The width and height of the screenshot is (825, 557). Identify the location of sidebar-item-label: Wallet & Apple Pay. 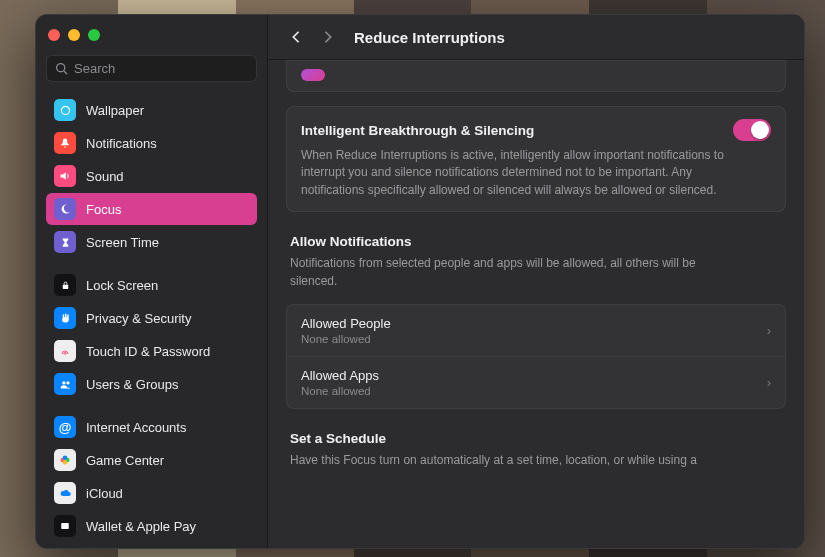
(141, 526).